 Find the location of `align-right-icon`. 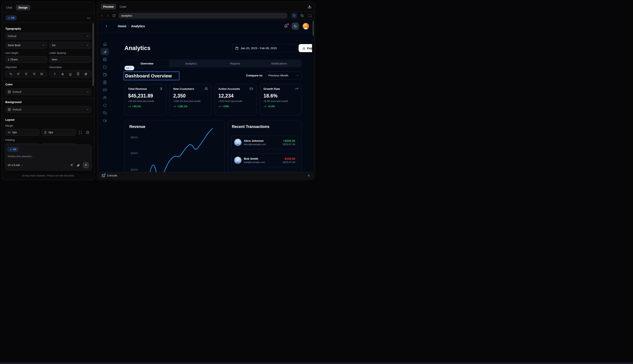

align-right-icon is located at coordinates (34, 74).